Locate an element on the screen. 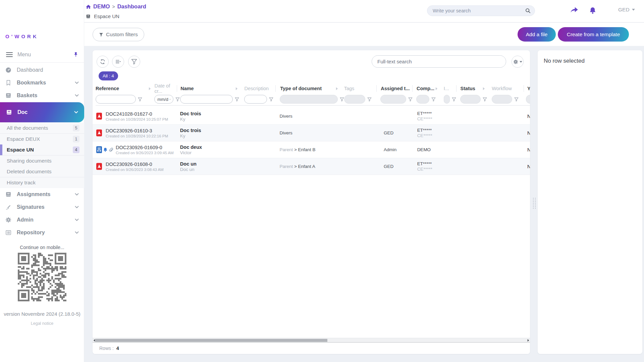 This screenshot has height=362, width=644. account-menu: GED is located at coordinates (627, 10).